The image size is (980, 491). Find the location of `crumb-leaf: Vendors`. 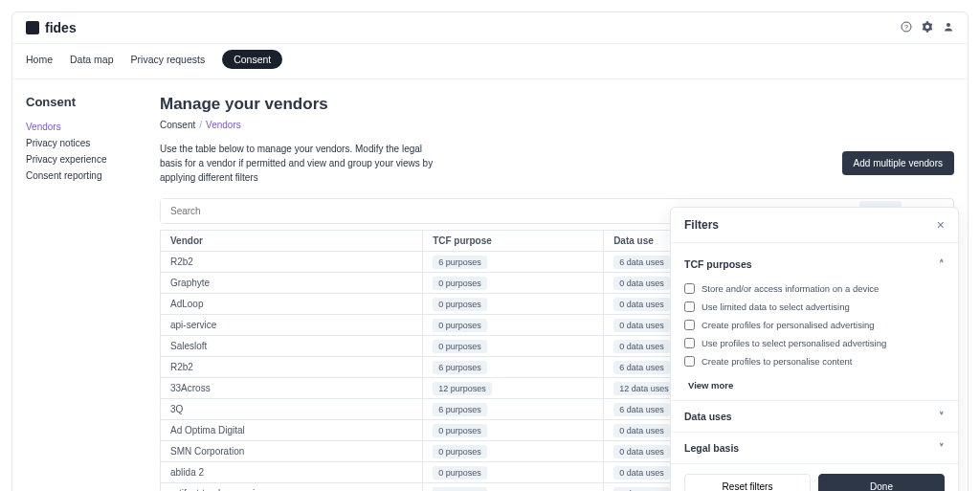

crumb-leaf: Vendors is located at coordinates (224, 124).